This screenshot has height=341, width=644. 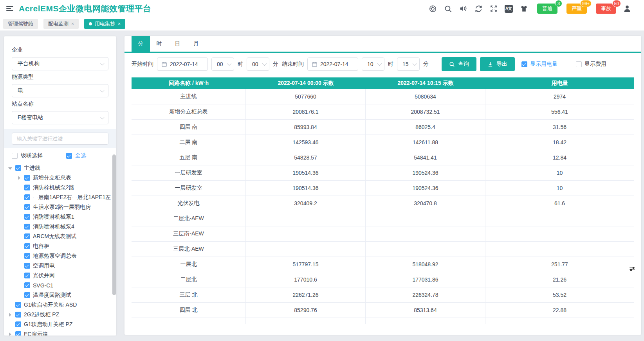 What do you see at coordinates (385, 83) in the screenshot?
I see `table-header-row: 回路名称 / kW·h 2022-07-14 00:00 示数 2022-07-…` at bounding box center [385, 83].